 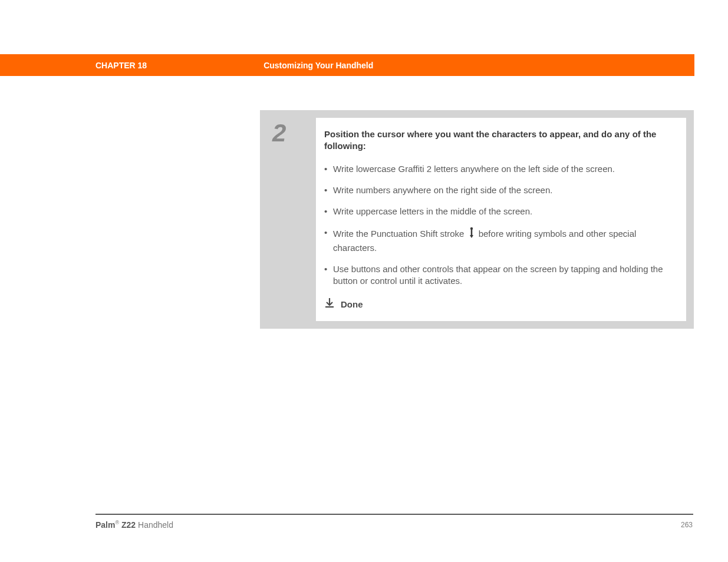 I want to click on list-item: Write lowercase Graffiti 2 letters anywh…, so click(x=502, y=169).